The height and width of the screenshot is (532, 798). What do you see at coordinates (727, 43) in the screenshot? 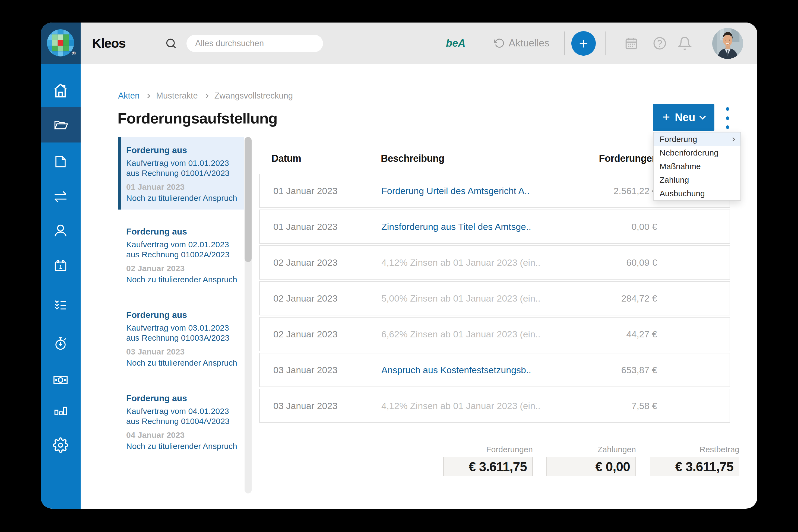
I see `user-avatar` at bounding box center [727, 43].